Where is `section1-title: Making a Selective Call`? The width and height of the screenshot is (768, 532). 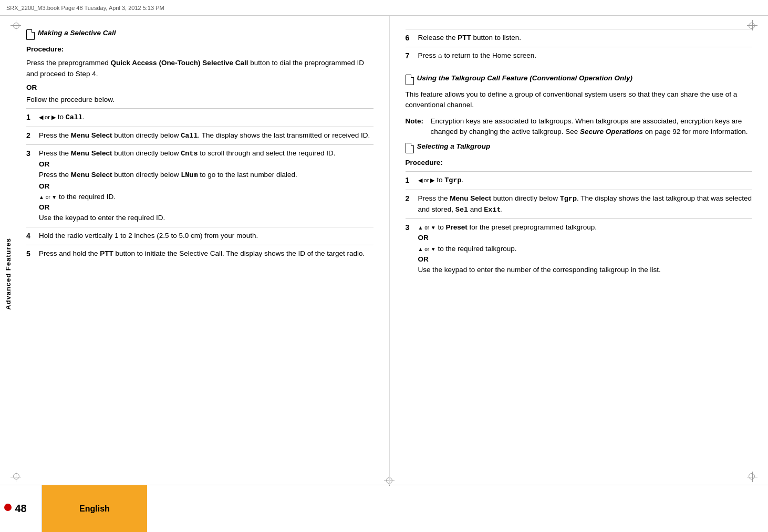
section1-title: Making a Selective Call is located at coordinates (77, 33).